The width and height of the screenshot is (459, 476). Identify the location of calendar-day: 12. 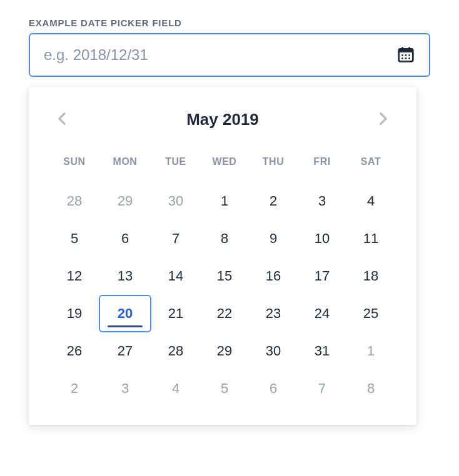
(74, 276).